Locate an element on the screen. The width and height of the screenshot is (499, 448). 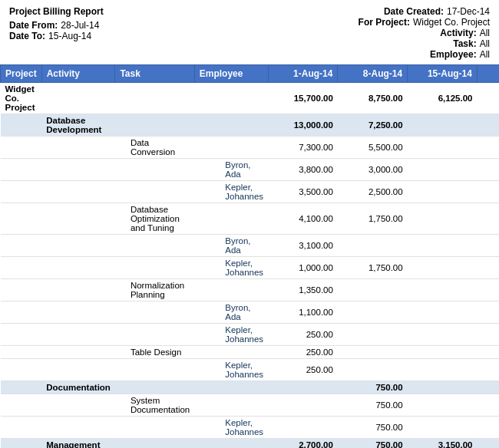
table-cell: 6,600.00 is located at coordinates (488, 443).